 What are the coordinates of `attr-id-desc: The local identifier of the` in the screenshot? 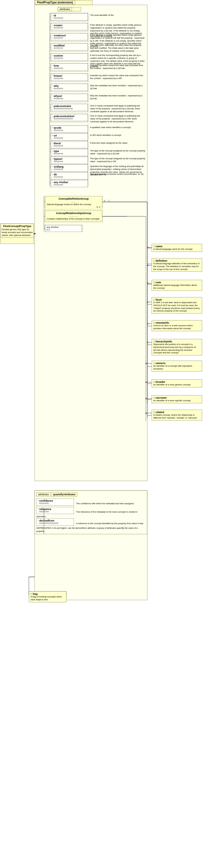 It's located at (117, 15).